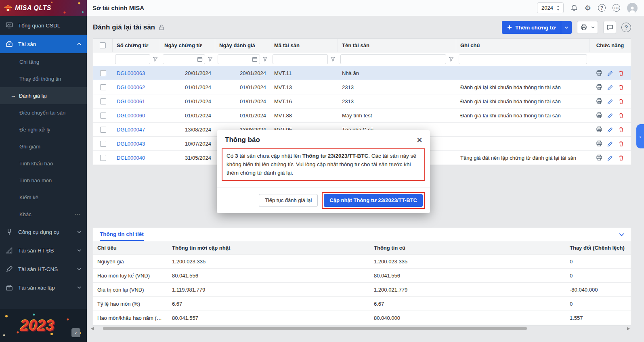  Describe the element at coordinates (616, 8) in the screenshot. I see `more-options-icon: ⋯` at that location.